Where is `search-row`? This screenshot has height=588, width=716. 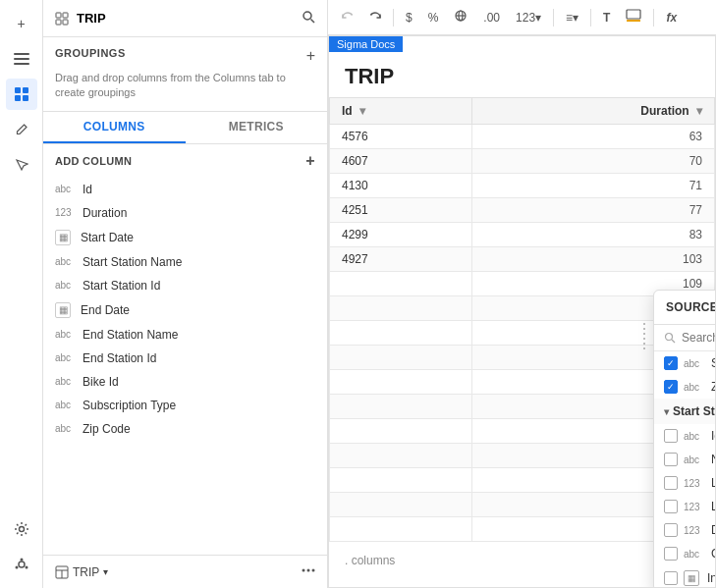 search-row is located at coordinates (686, 338).